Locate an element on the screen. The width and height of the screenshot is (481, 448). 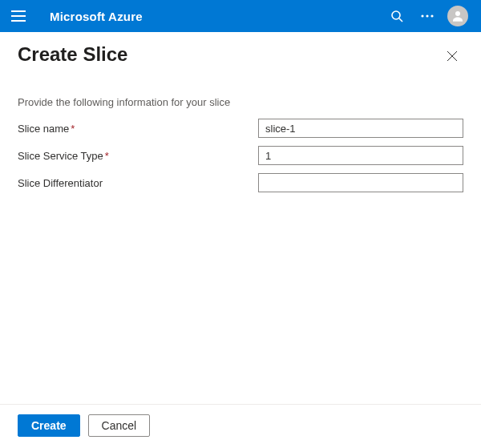
form-intro: Provide the following information for yo… is located at coordinates (240, 103).